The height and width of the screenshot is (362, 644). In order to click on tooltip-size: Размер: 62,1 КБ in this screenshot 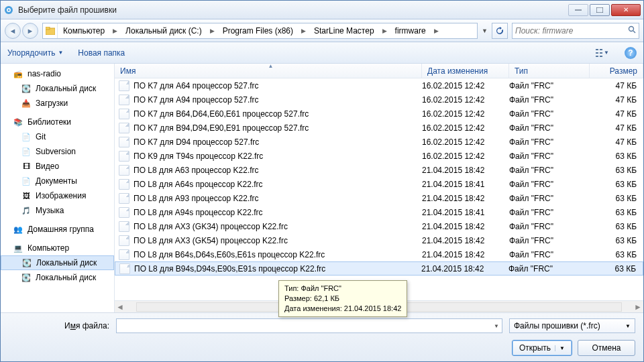, I will do `click(343, 299)`.